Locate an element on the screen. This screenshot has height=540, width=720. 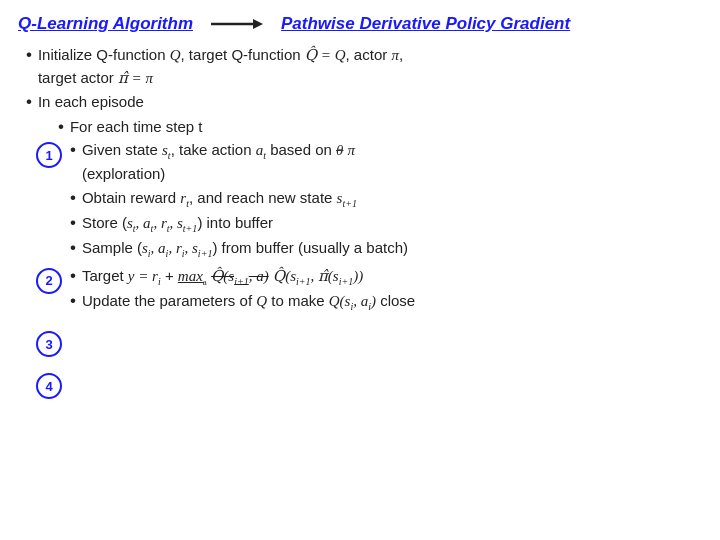
bullet-timestep: • For each time step t is located at coordinates (380, 128).